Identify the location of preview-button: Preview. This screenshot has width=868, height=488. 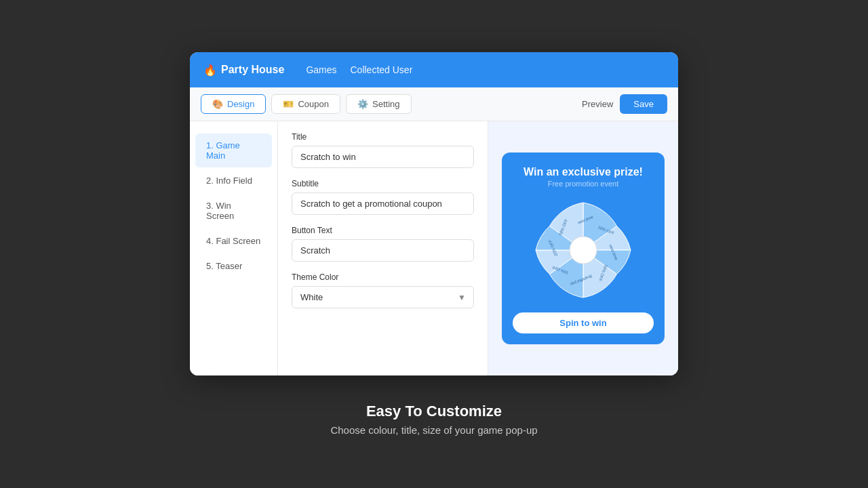
(597, 104).